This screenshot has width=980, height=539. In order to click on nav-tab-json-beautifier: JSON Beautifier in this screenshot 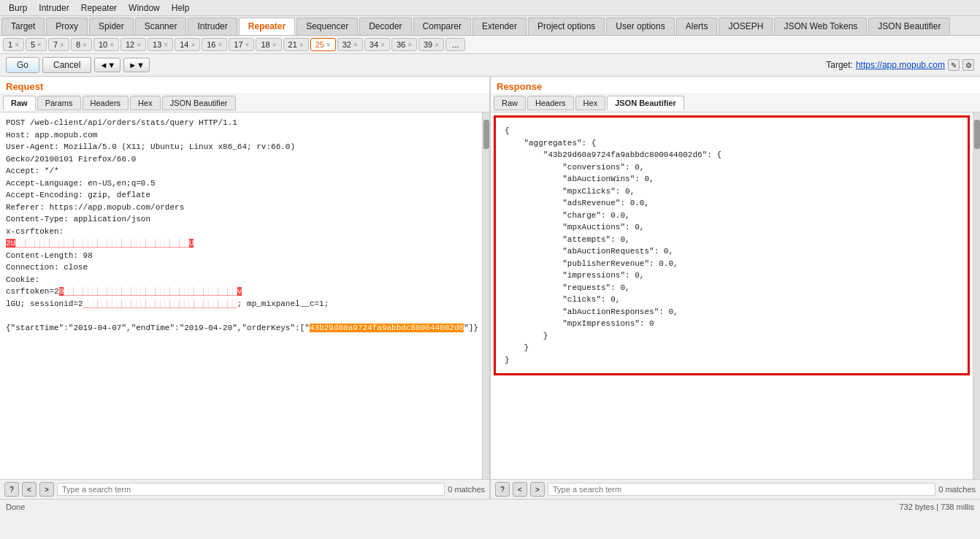, I will do `click(909, 26)`.